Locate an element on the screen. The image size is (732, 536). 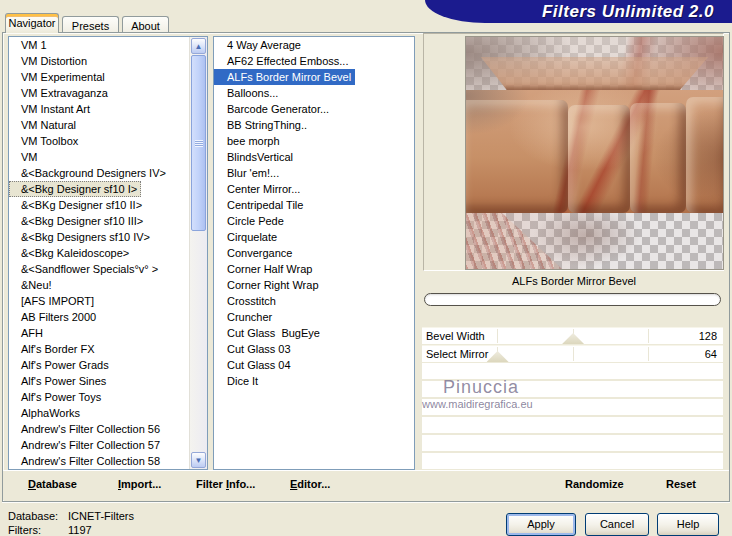
randomize-button: Randomize is located at coordinates (594, 484).